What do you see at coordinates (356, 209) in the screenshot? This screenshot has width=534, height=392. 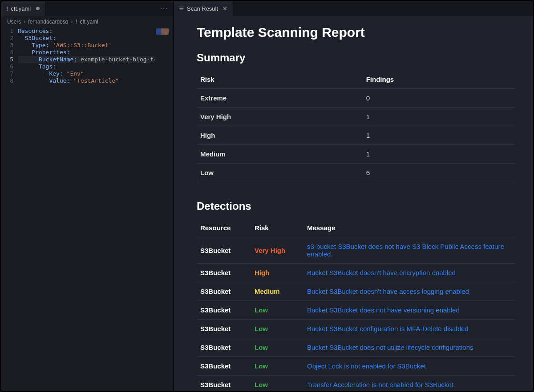 I see `detections-heading: Detections` at bounding box center [356, 209].